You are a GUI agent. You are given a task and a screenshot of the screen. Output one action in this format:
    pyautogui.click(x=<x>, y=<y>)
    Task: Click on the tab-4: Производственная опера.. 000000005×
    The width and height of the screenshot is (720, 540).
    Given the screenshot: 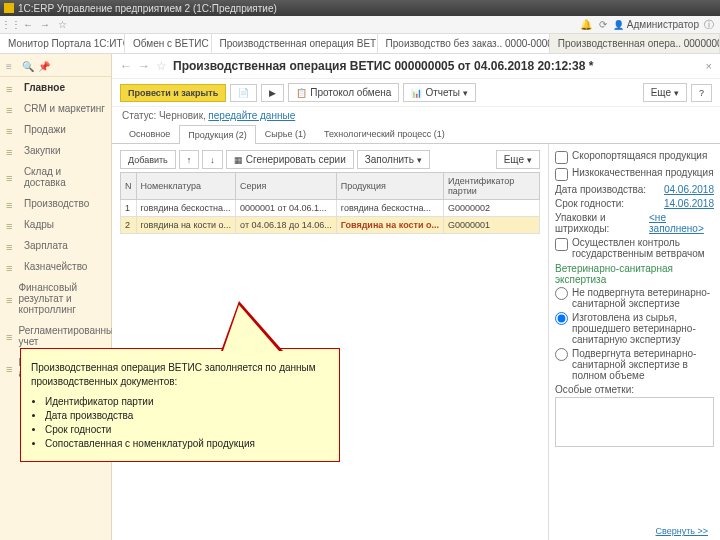 What is the action you would take?
    pyautogui.click(x=635, y=44)
    